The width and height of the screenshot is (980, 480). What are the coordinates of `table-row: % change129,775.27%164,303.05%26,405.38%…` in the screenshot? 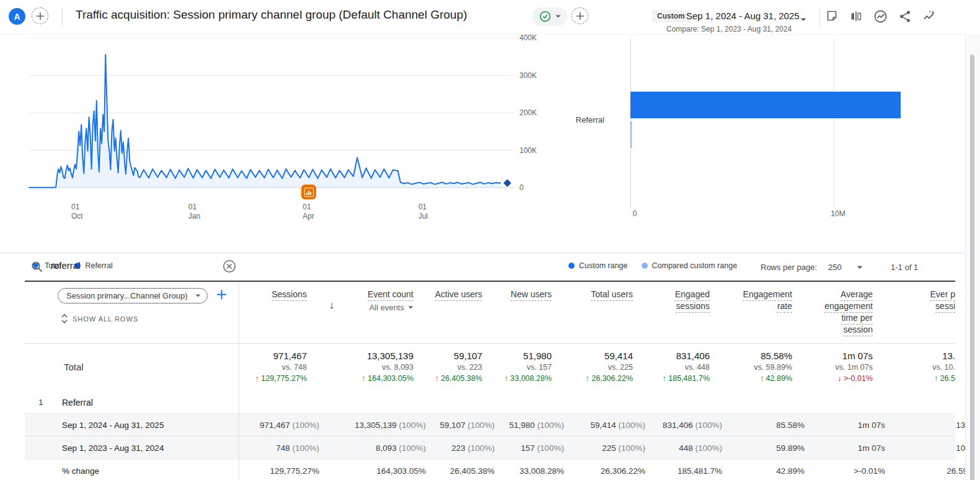 It's located at (490, 469).